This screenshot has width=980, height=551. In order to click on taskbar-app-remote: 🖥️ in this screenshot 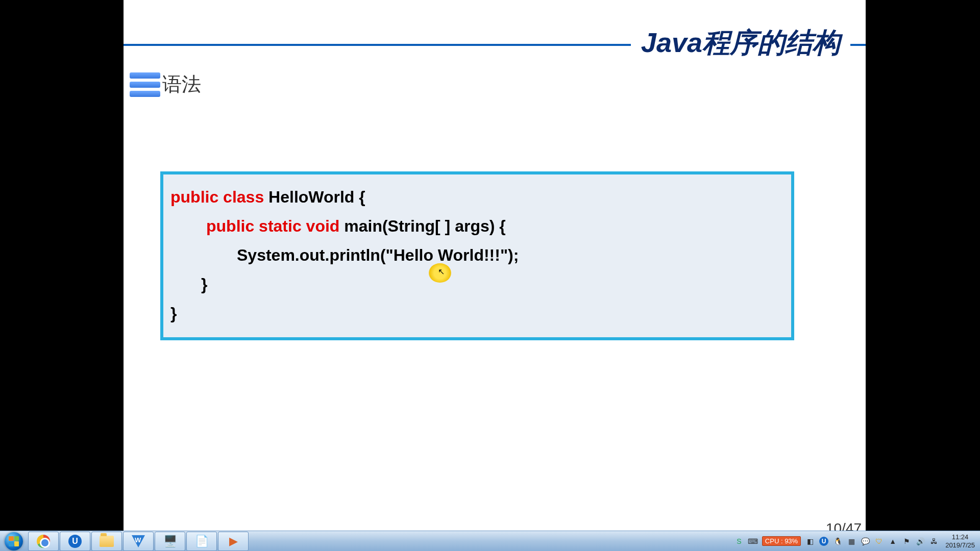, I will do `click(170, 541)`.